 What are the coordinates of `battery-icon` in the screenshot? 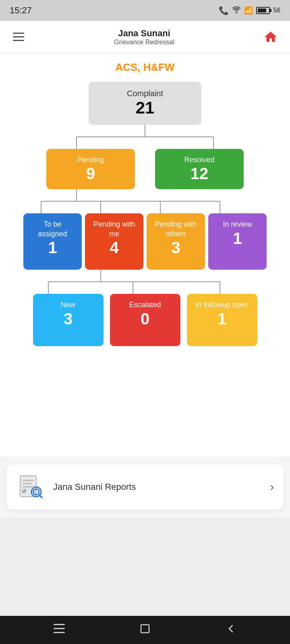 It's located at (263, 10).